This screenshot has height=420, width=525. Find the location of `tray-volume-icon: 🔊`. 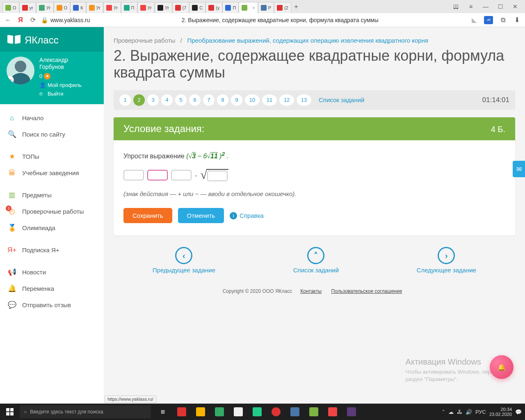

tray-volume-icon: 🔊 is located at coordinates (469, 412).